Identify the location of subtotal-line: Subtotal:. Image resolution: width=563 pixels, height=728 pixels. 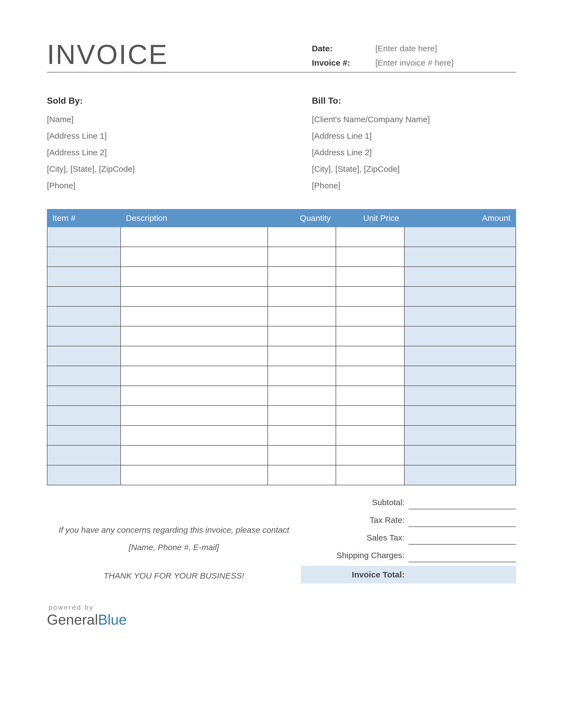
(408, 503).